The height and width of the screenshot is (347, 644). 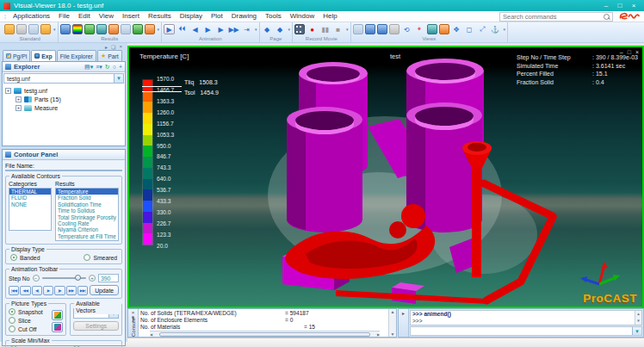 I want to click on side-view-icon, so click(x=382, y=29).